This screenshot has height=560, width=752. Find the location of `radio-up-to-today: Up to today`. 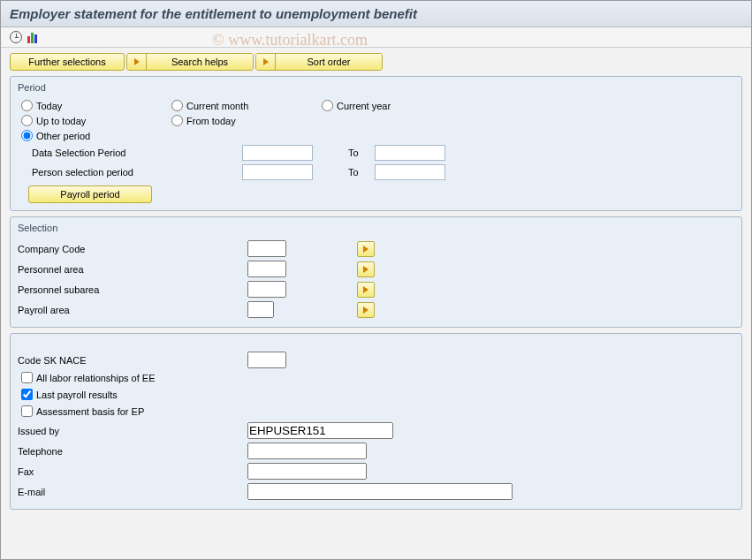

radio-up-to-today: Up to today is located at coordinates (96, 120).